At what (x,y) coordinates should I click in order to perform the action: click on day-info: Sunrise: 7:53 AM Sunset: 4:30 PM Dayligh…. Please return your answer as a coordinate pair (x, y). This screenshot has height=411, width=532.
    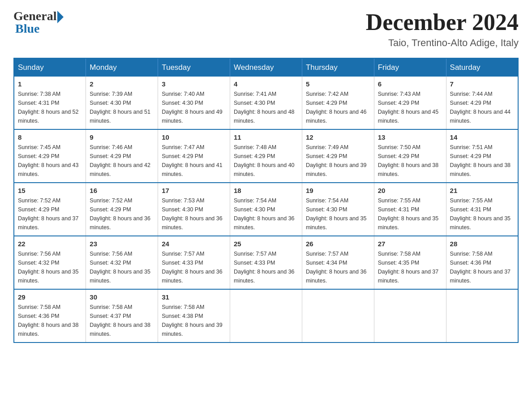
    Looking at the image, I should click on (194, 214).